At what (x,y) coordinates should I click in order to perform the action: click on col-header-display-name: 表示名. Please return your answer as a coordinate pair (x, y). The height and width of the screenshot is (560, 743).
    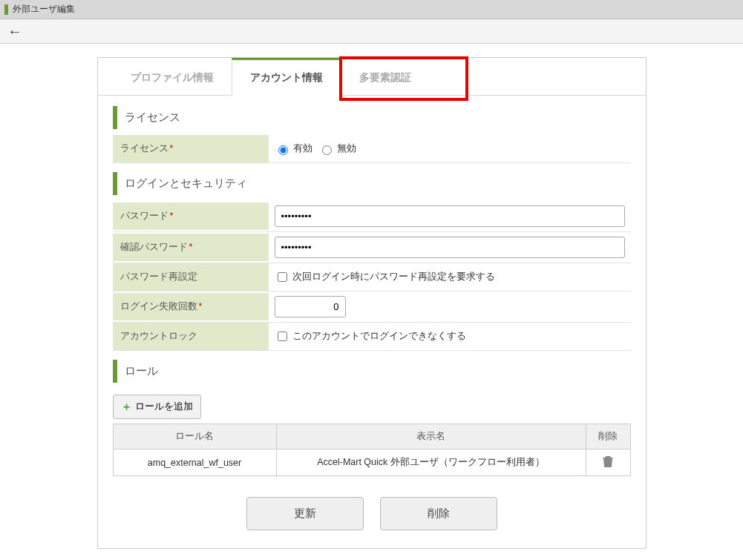
    Looking at the image, I should click on (431, 437).